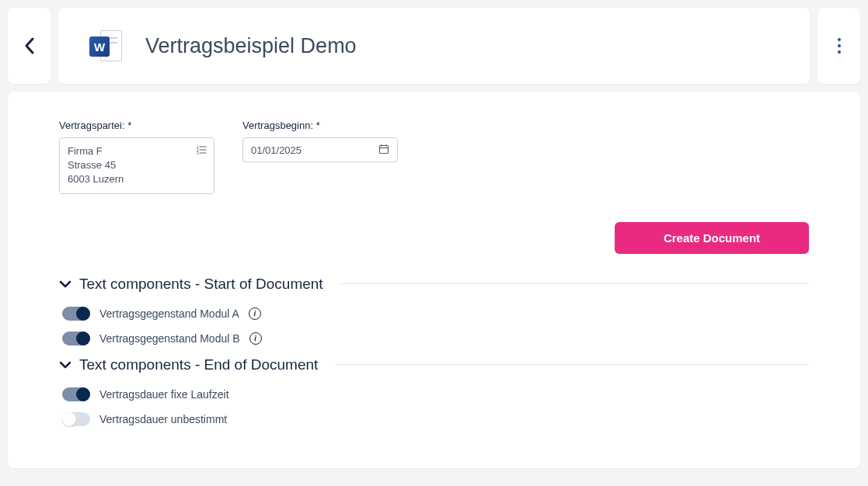  Describe the element at coordinates (434, 365) in the screenshot. I see `section-end-header: Text components - End of Document` at that location.